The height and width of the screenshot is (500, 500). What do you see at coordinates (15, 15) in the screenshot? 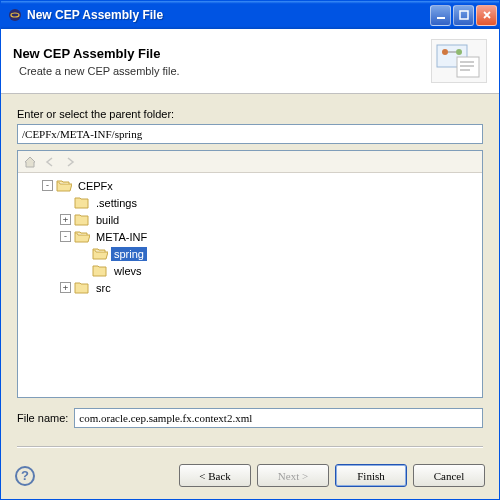
I see `eclipse-icon` at bounding box center [15, 15].